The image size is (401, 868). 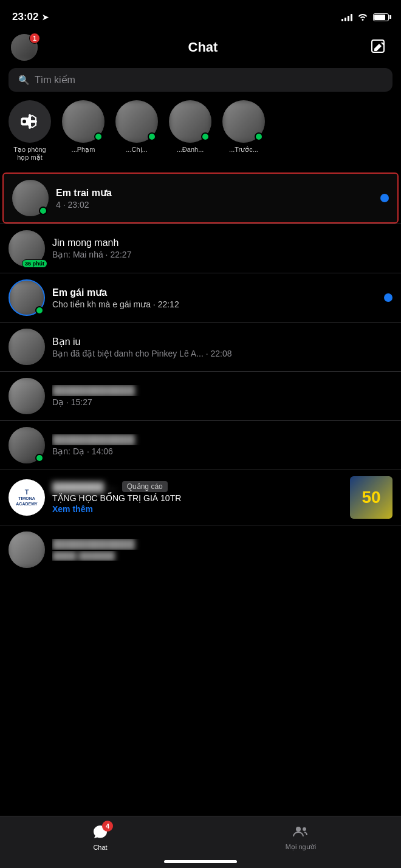 I want to click on search-icon: 🔍, so click(x=24, y=80).